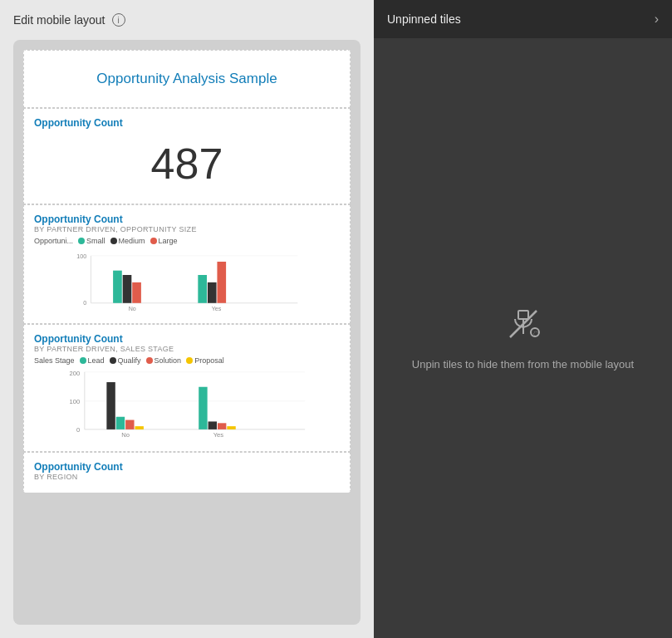 Image resolution: width=672 pixels, height=638 pixels. Describe the element at coordinates (187, 282) in the screenshot. I see `chart1-area: 100 0 No Yes` at that location.